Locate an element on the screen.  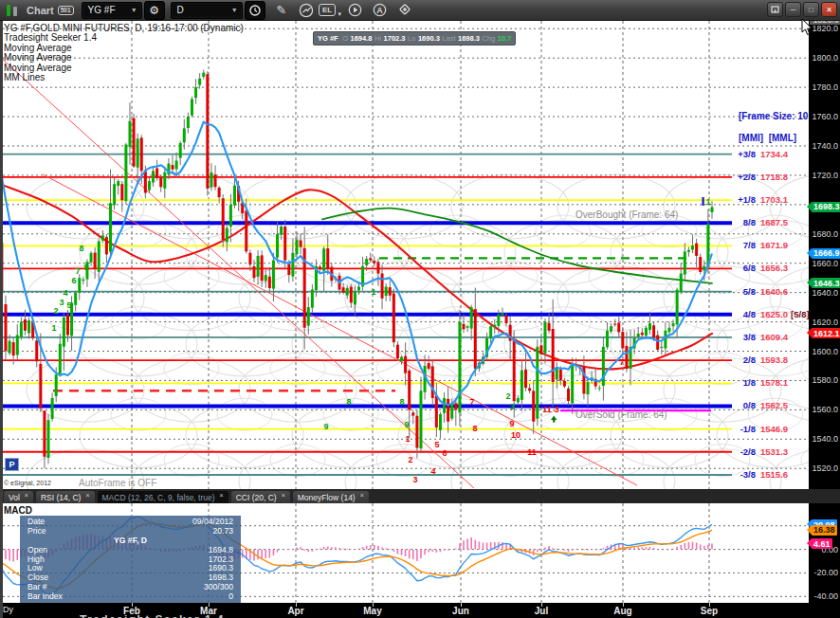
trendline-tool-button is located at coordinates (306, 10).